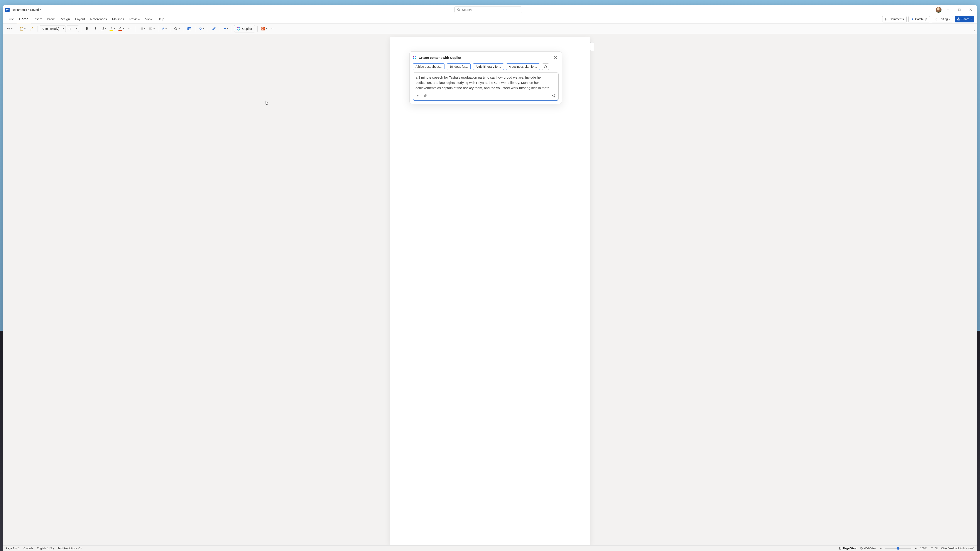  Describe the element at coordinates (936, 19) in the screenshot. I see `pencil-icon` at that location.